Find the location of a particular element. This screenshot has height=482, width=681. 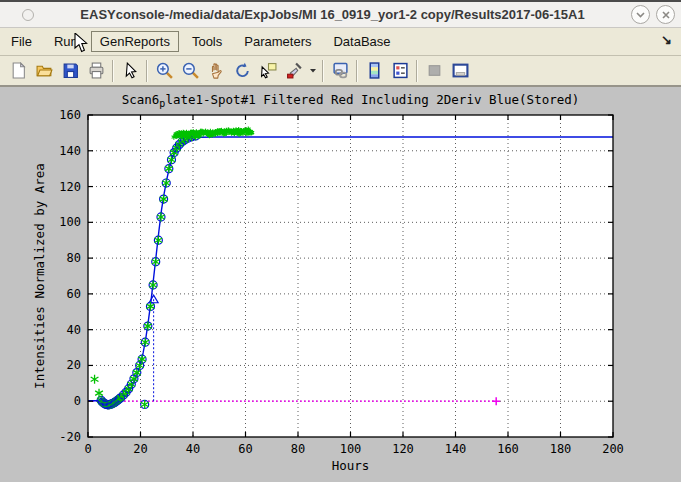

data-cursor-button is located at coordinates (268, 71).